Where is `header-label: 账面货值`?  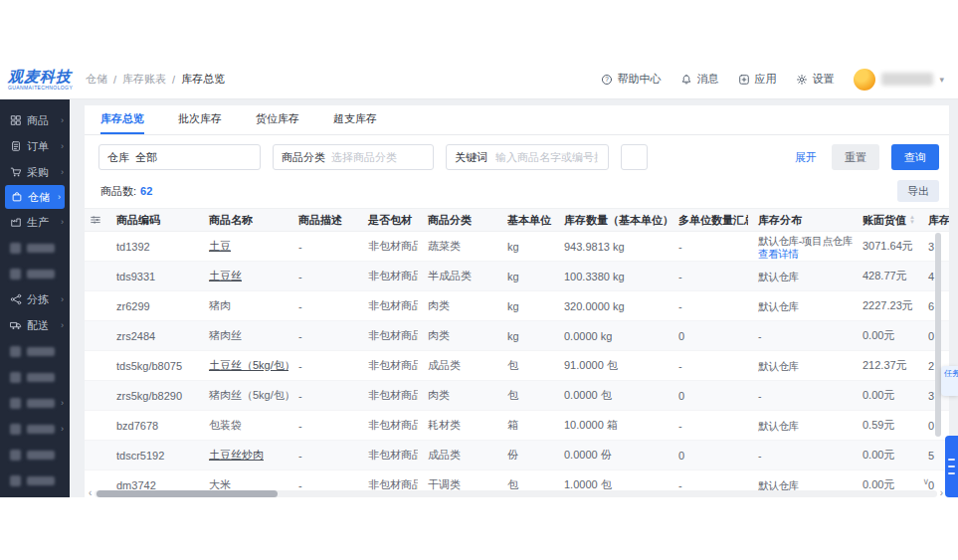 header-label: 账面货值 is located at coordinates (884, 221).